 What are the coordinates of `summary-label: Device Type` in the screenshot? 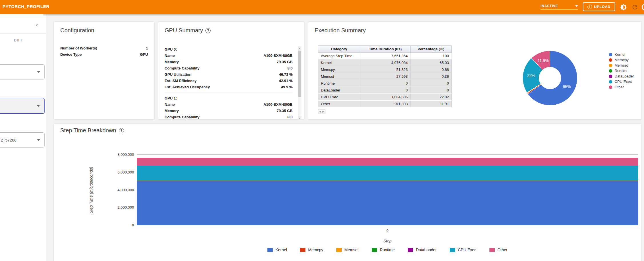 It's located at (71, 55).